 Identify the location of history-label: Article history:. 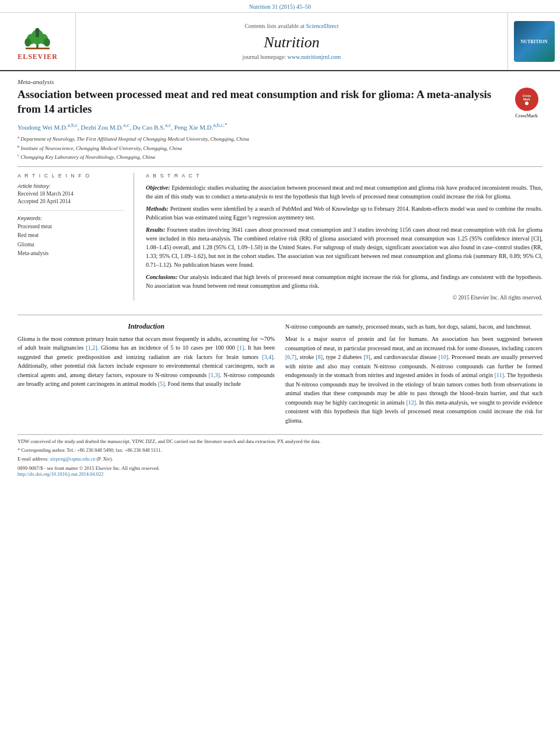
(71, 186).